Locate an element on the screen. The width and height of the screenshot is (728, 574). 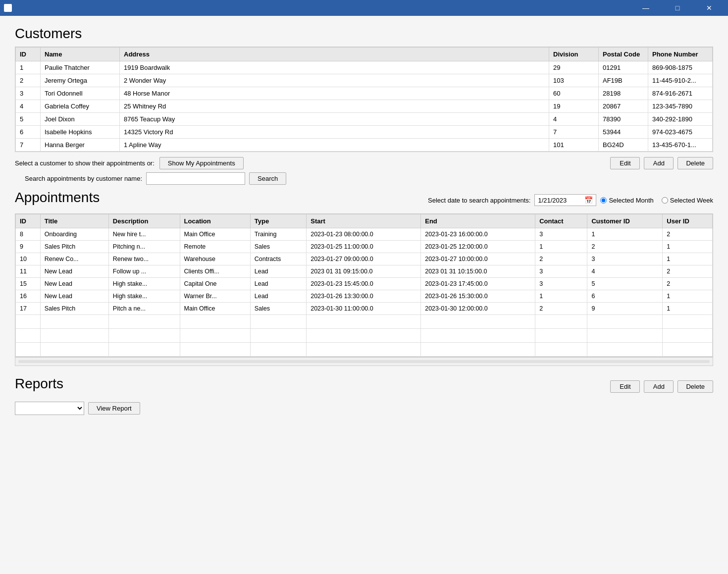
date-search-row: Select date to search appointments: 📅 Se… is located at coordinates (571, 200).